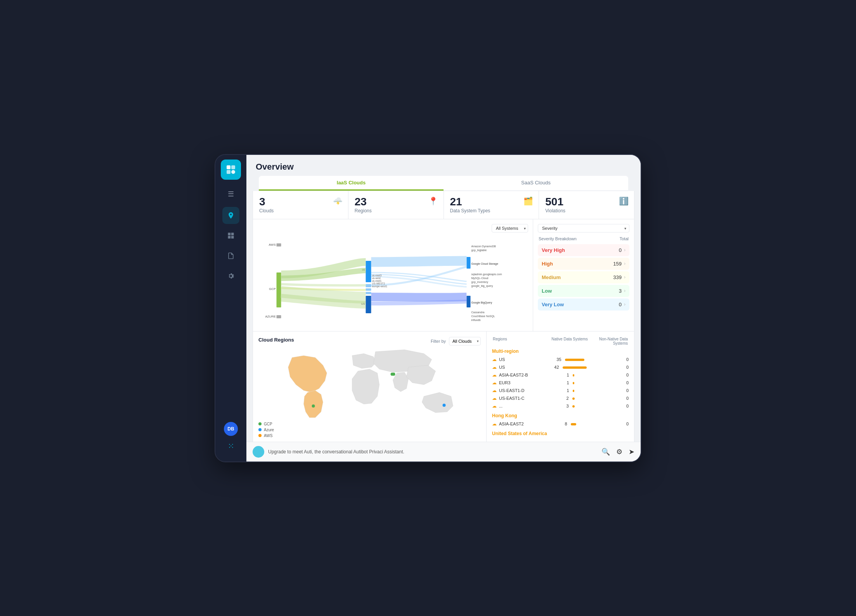 The image size is (856, 616). What do you see at coordinates (584, 304) in the screenshot?
I see `severity-item-very-low: Very Low 0 ›` at bounding box center [584, 304].